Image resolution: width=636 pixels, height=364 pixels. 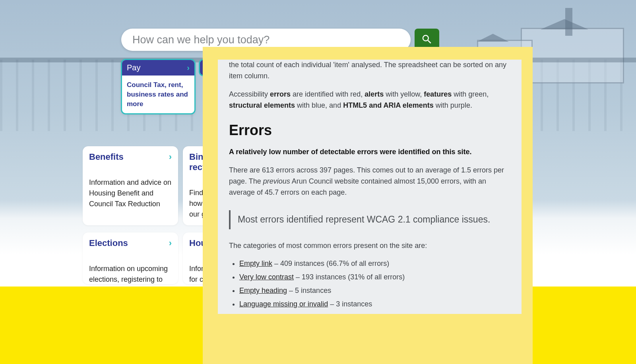 I want to click on pay-description: Council Tax, rent, business rates and mo…, so click(x=158, y=95).